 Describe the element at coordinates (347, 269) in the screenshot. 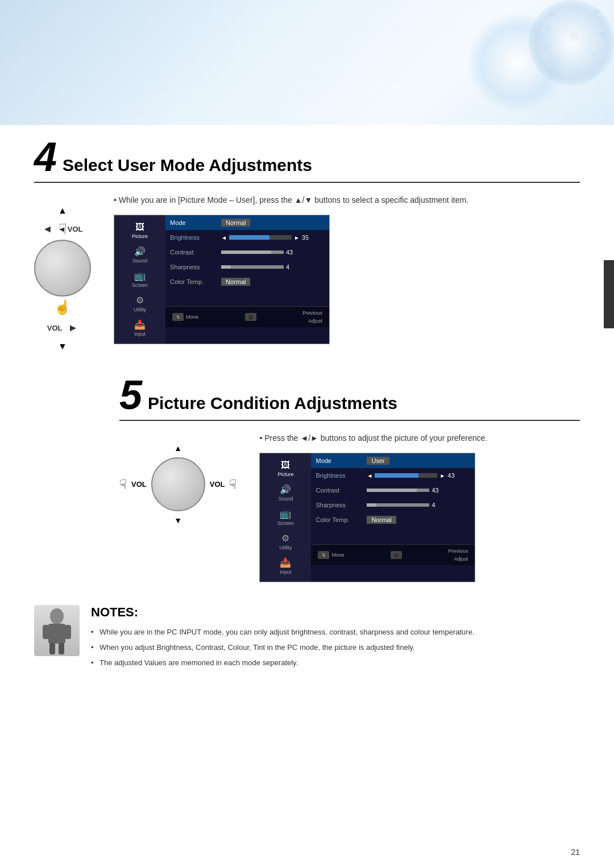

I see `section-4-right-content: • While you are in [Picture Mode – User]…` at that location.